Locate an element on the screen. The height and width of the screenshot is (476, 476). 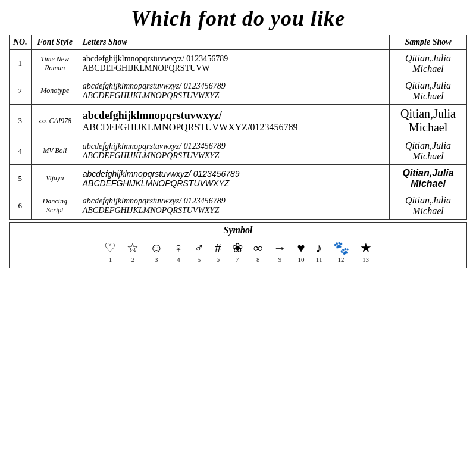
cell-font-name: Time New Roman is located at coordinates (55, 64).